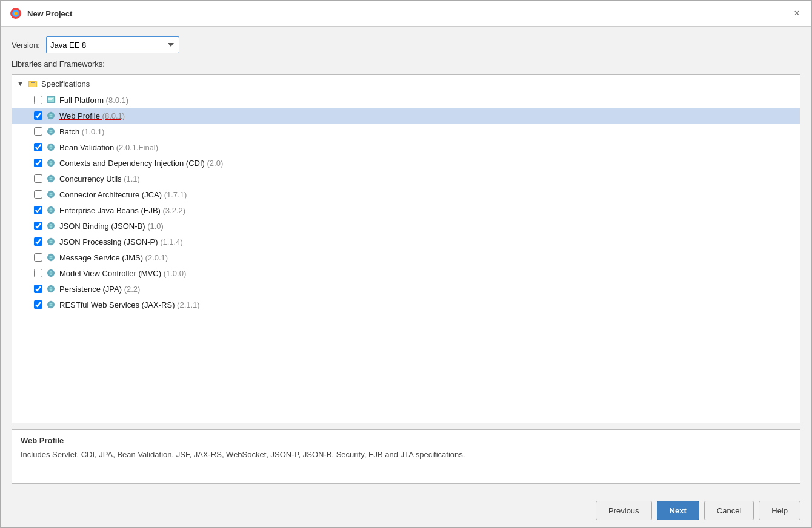  I want to click on jax-rs-label: RESTful Web Services (JAX-RS) (2.1.1), so click(130, 305).